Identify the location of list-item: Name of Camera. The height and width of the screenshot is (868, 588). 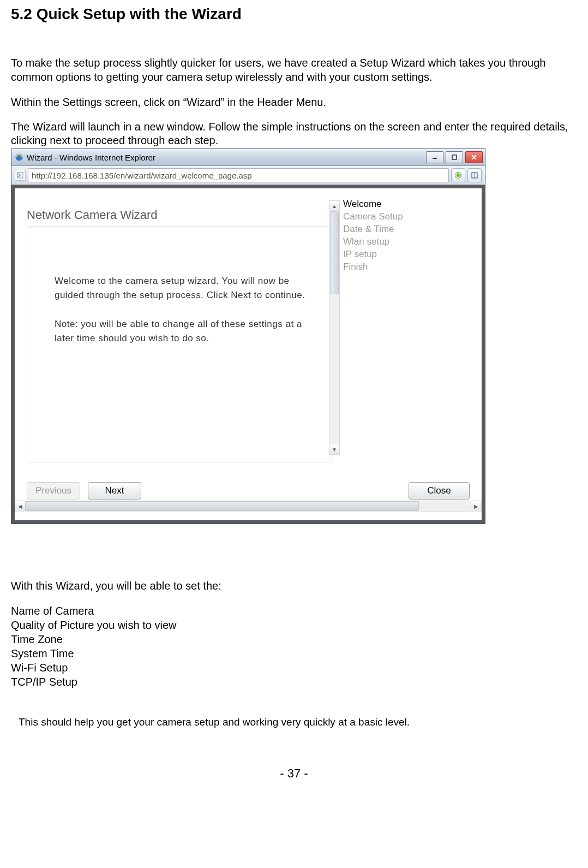
(294, 611).